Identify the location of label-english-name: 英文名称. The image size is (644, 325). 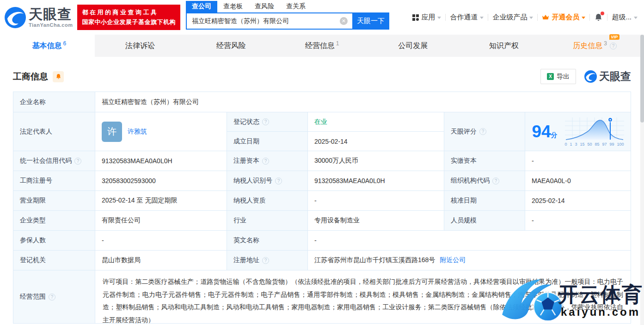
(267, 240).